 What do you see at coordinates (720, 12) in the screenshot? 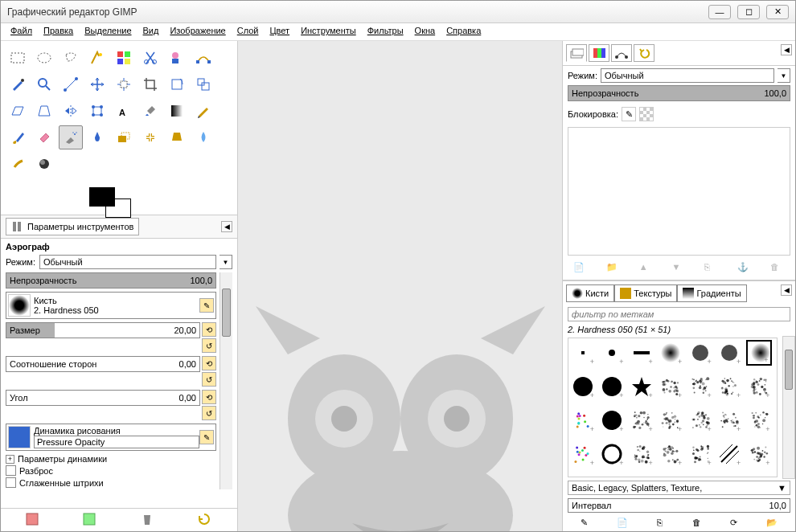
I see `minimize-button: —` at bounding box center [720, 12].